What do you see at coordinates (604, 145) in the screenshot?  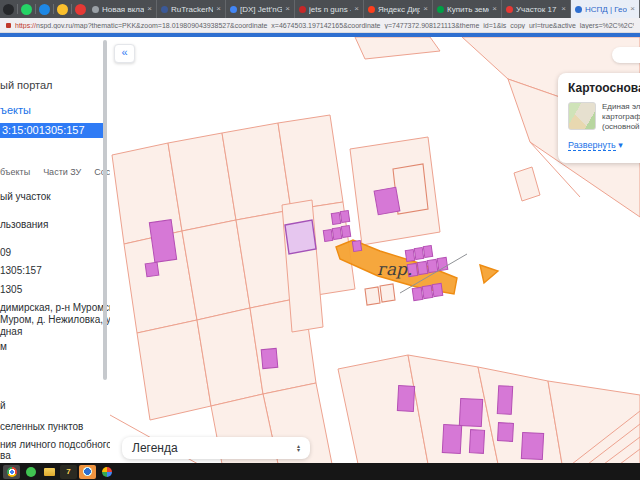 I see `basemap-expand-link: Развернуть ▾` at bounding box center [604, 145].